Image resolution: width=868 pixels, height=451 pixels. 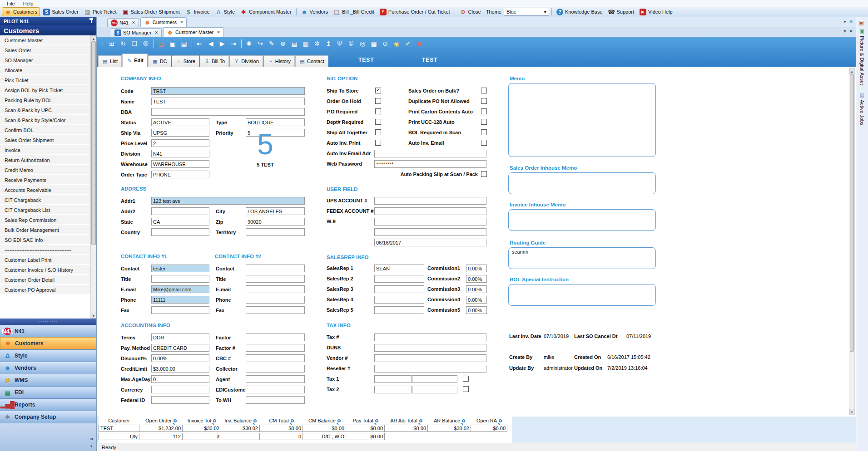 What do you see at coordinates (406, 421) in the screenshot?
I see `totals-header-cell: AR Adj Total` at bounding box center [406, 421].